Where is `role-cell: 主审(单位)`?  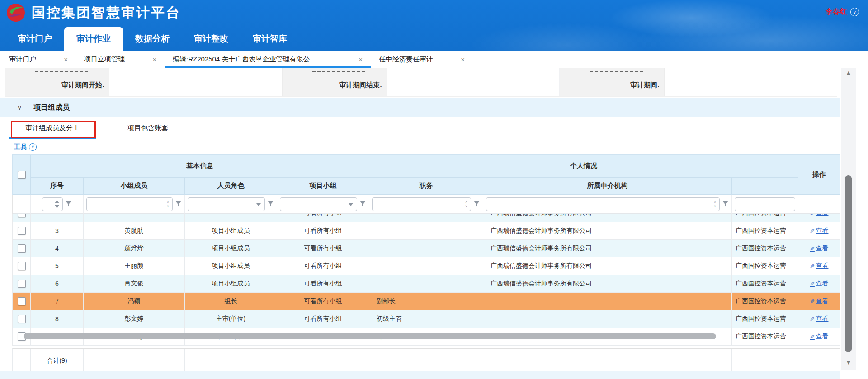
role-cell: 主审(单位) is located at coordinates (231, 319).